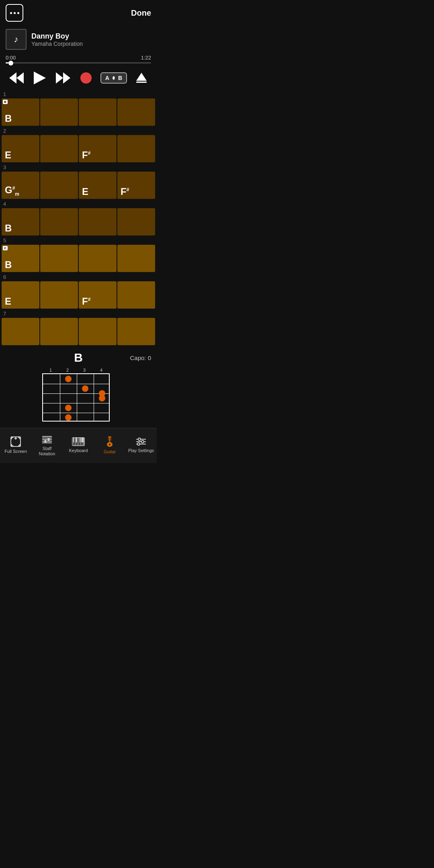 The width and height of the screenshot is (434, 868). I want to click on chord-cell-r5c2, so click(59, 258).